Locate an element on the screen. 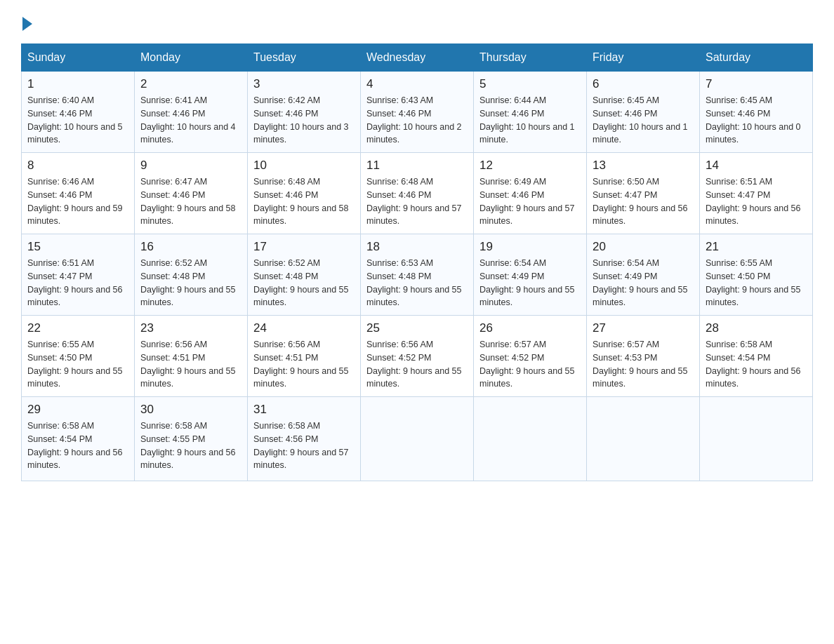  calendar-cell: 2 Sunrise: 6:41 AM Sunset: 4:46 PM Dayli… is located at coordinates (191, 112).